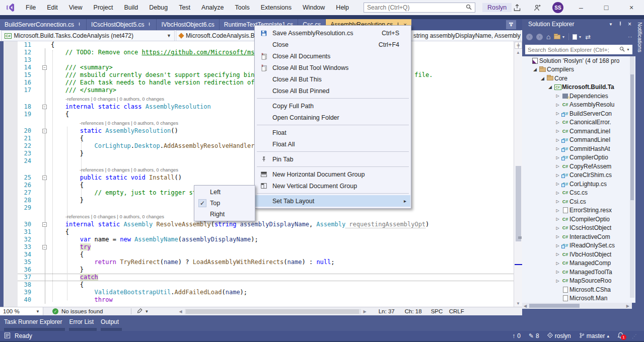  Describe the element at coordinates (333, 67) in the screenshot. I see `menu-item-close-all-but-tool-windows: Close All But Tool Windows` at that location.